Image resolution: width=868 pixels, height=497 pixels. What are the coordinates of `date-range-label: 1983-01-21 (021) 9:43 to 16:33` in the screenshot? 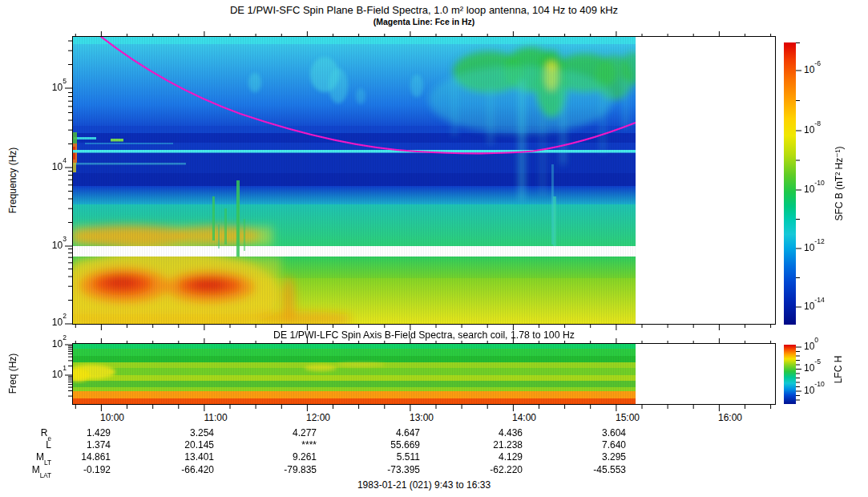 It's located at (424, 485).